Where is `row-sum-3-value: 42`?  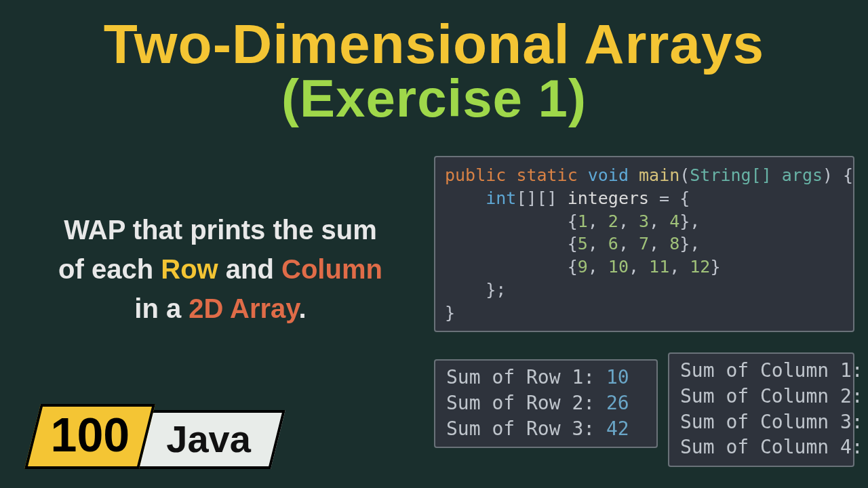 row-sum-3-value: 42 is located at coordinates (618, 428).